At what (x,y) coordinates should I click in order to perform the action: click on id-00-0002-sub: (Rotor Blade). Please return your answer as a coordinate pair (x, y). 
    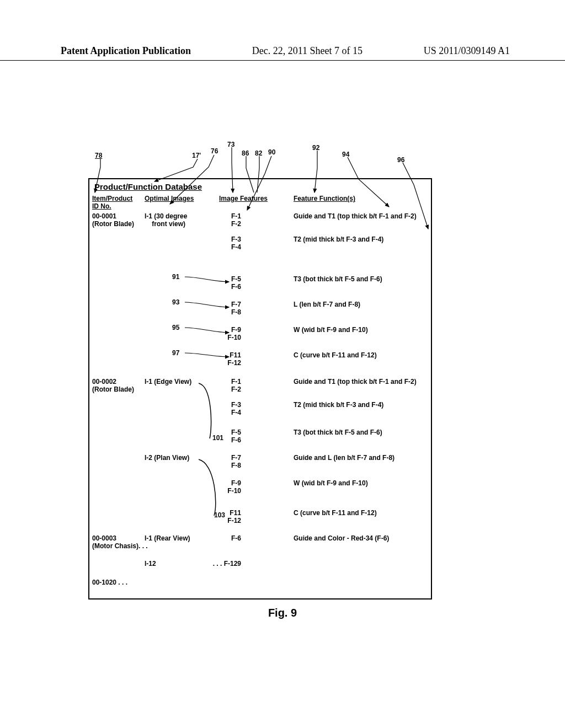
    Looking at the image, I should click on (113, 389).